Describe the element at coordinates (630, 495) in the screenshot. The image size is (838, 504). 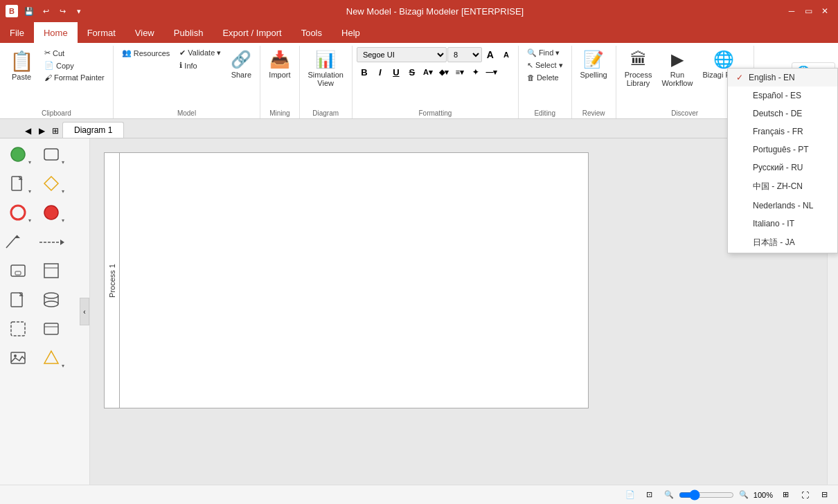
I see `page-mode-btn: 📄` at that location.